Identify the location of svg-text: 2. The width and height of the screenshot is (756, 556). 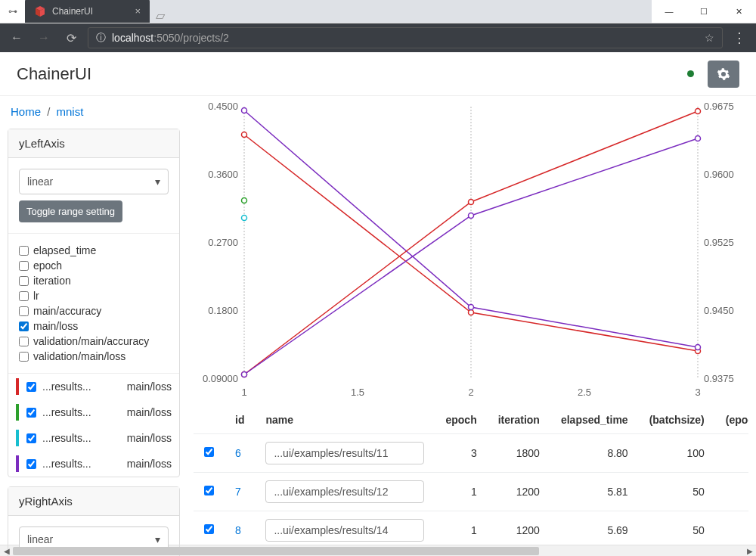
(470, 392).